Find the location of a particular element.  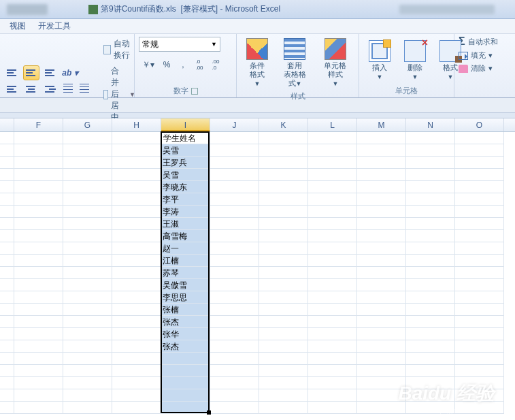

number-format-dropdown: 常规▼ is located at coordinates (180, 44).